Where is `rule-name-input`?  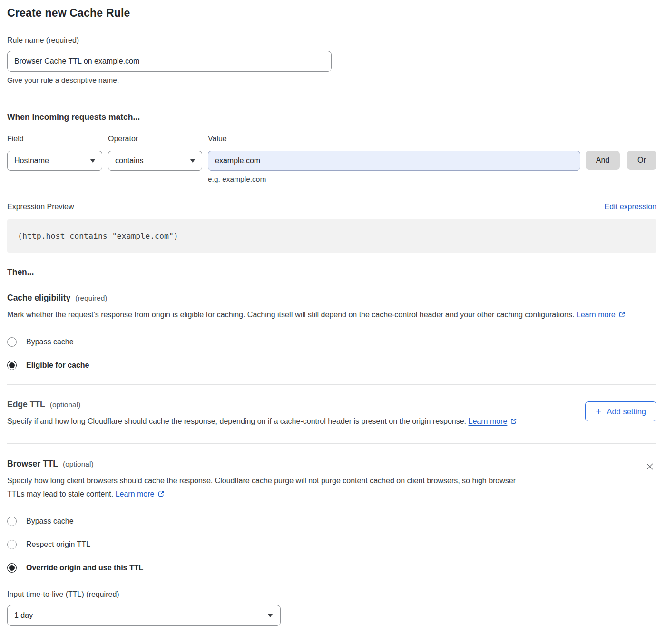
rule-name-input is located at coordinates (169, 61).